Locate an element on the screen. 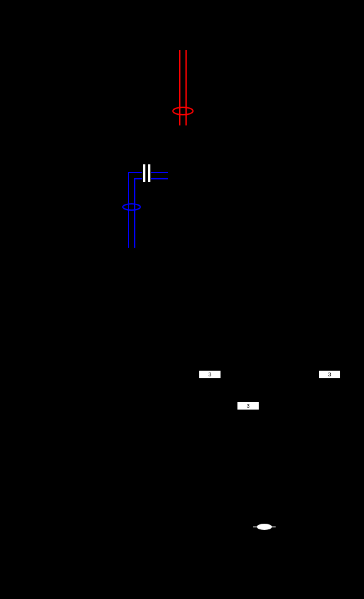  label-text-2: 3 is located at coordinates (330, 374).